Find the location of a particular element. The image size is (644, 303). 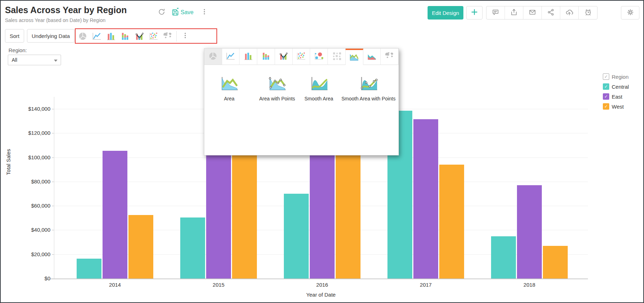

bar-2016-central is located at coordinates (296, 236).